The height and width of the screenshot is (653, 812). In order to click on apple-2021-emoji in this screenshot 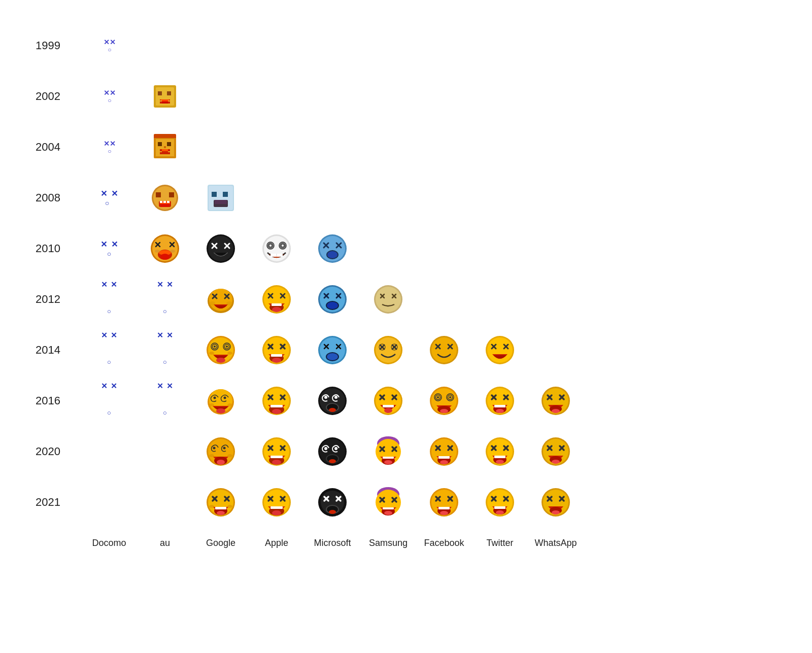, I will do `click(277, 502)`.